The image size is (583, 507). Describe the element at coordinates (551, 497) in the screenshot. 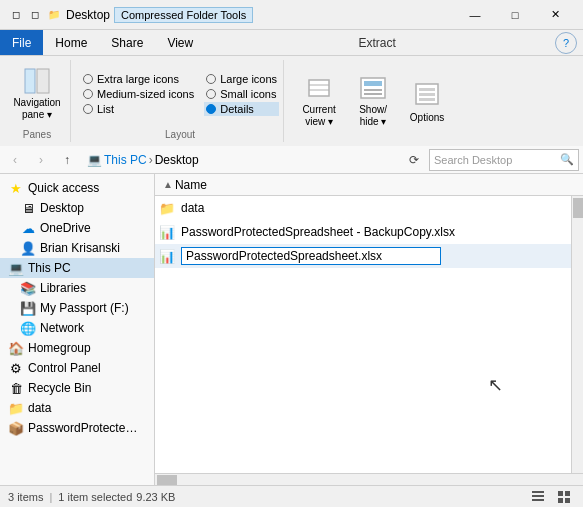

I see `status-right` at that location.